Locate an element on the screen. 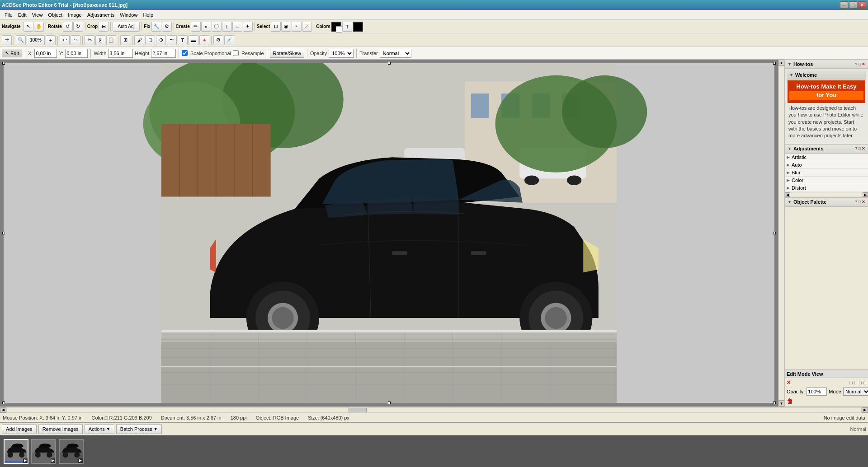 This screenshot has width=868, height=467. fix2-btn: ⚙ is located at coordinates (167, 27).